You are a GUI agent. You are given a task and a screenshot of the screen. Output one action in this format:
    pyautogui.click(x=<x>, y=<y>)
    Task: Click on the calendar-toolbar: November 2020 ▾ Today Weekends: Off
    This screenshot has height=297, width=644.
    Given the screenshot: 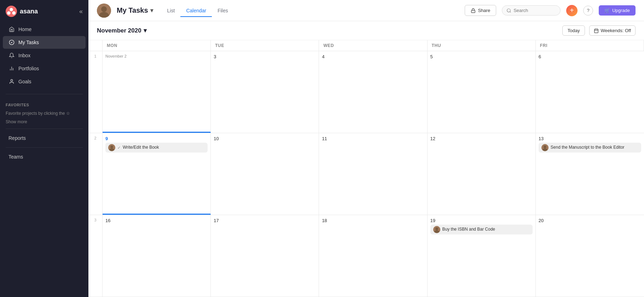 What is the action you would take?
    pyautogui.click(x=366, y=31)
    